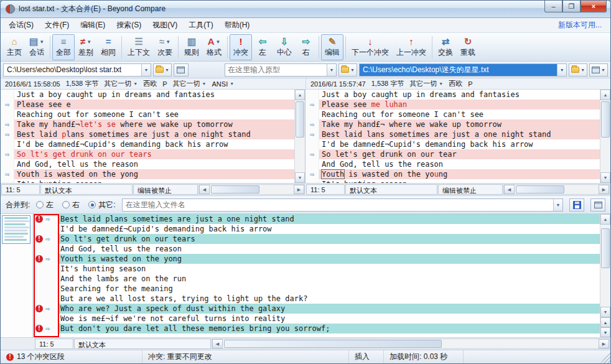  I want to click on menu-item: 帮助(H), so click(238, 25).